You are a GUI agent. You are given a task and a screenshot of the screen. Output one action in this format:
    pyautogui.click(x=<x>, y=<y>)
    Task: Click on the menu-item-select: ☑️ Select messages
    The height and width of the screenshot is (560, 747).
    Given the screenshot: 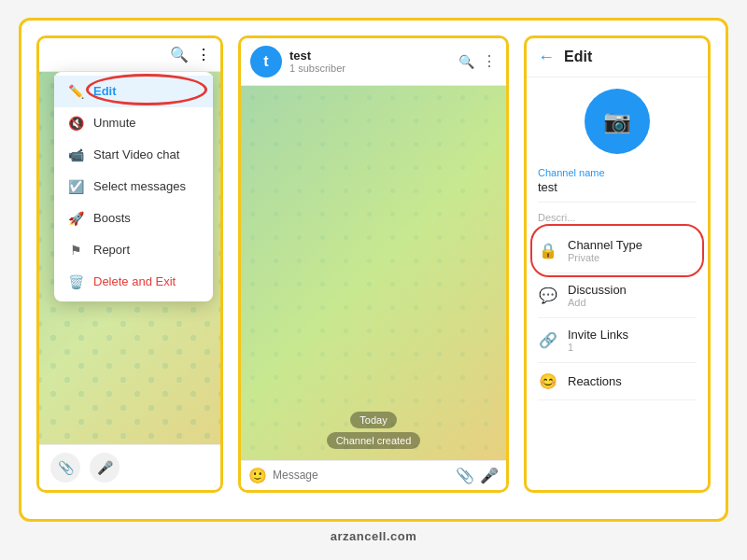 What is the action you would take?
    pyautogui.click(x=134, y=187)
    